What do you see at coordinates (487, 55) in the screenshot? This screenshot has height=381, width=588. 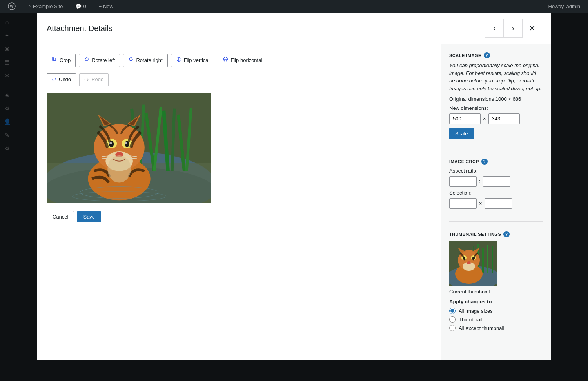 I see `scale-image-help-icon: ?` at bounding box center [487, 55].